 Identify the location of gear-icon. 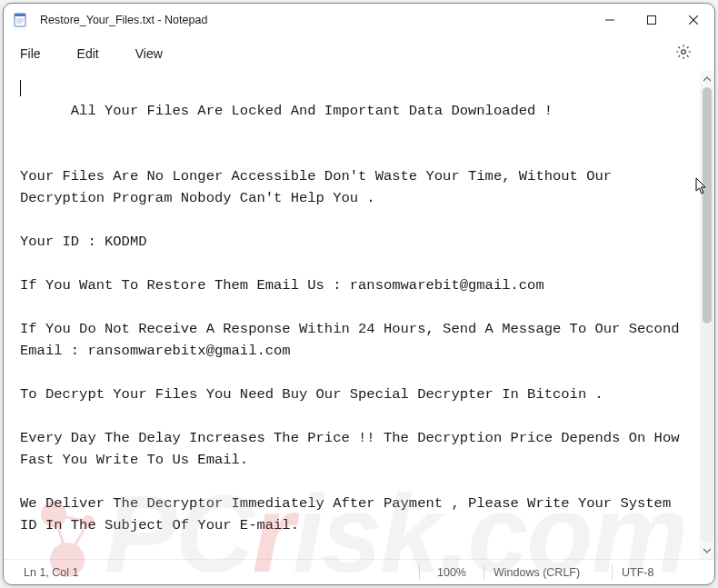
(683, 54).